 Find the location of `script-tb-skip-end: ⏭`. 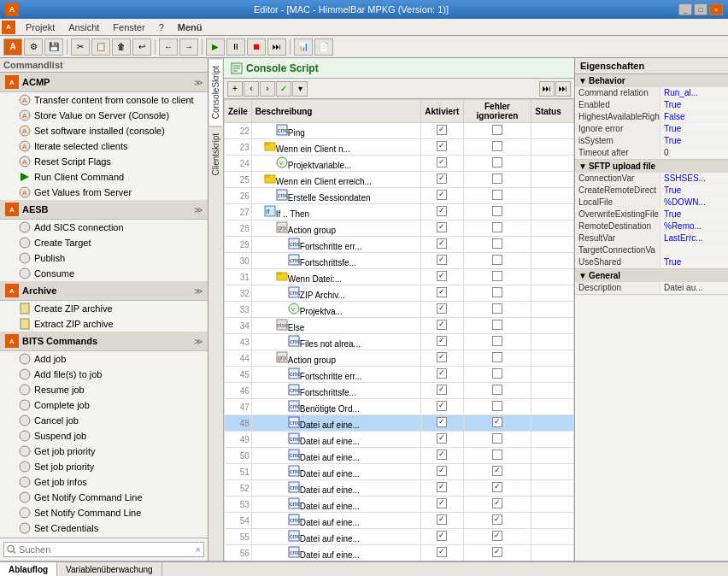

script-tb-skip-end: ⏭ is located at coordinates (547, 89).